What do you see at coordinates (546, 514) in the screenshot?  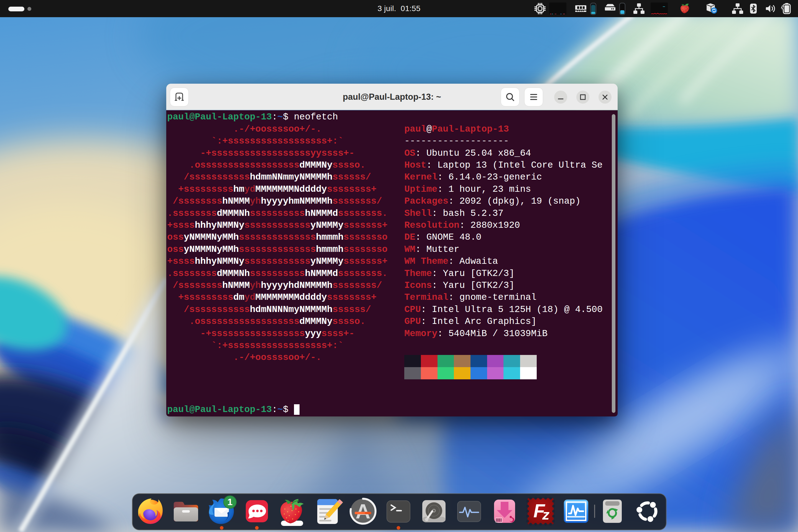 I see `svg-text: z` at bounding box center [546, 514].